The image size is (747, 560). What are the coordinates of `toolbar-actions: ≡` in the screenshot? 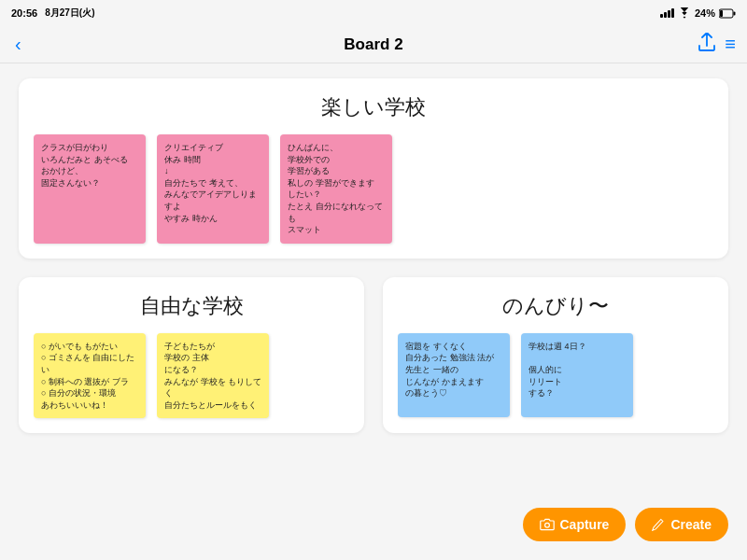 It's located at (717, 45).